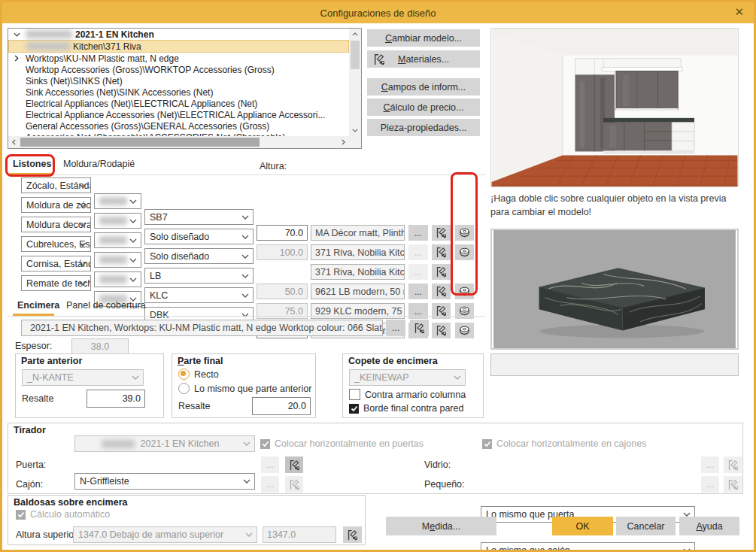  What do you see at coordinates (408, 394) in the screenshot?
I see `contra-armario-option: Contra armario columna` at bounding box center [408, 394].